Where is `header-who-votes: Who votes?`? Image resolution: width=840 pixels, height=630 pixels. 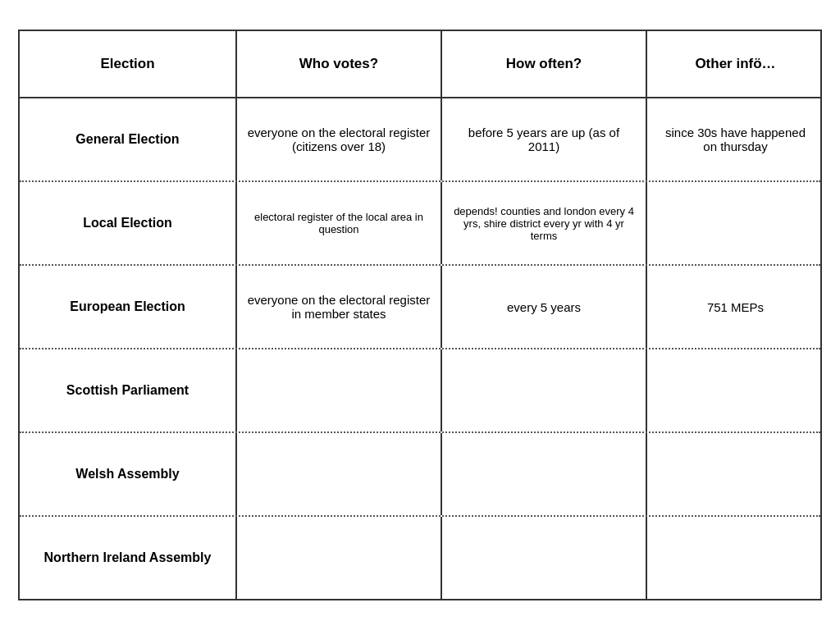 header-who-votes: Who votes? is located at coordinates (340, 64).